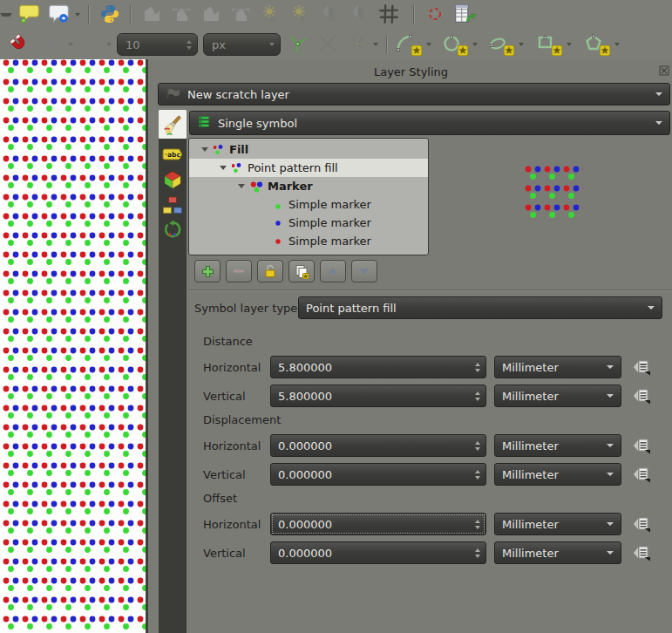 The height and width of the screenshot is (633, 672). What do you see at coordinates (270, 271) in the screenshot?
I see `lock-symbol-layer-button` at bounding box center [270, 271].